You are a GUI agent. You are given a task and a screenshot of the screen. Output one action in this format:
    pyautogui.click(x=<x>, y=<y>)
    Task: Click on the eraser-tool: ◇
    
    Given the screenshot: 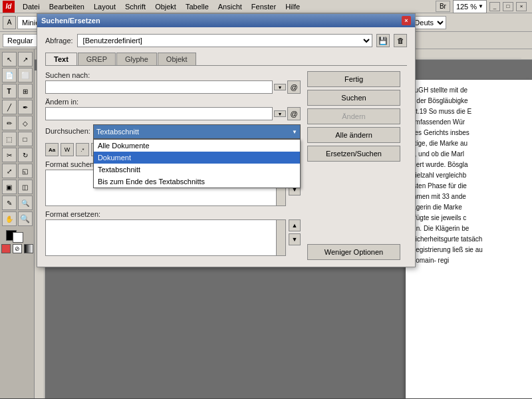 What is the action you would take?
    pyautogui.click(x=25, y=123)
    